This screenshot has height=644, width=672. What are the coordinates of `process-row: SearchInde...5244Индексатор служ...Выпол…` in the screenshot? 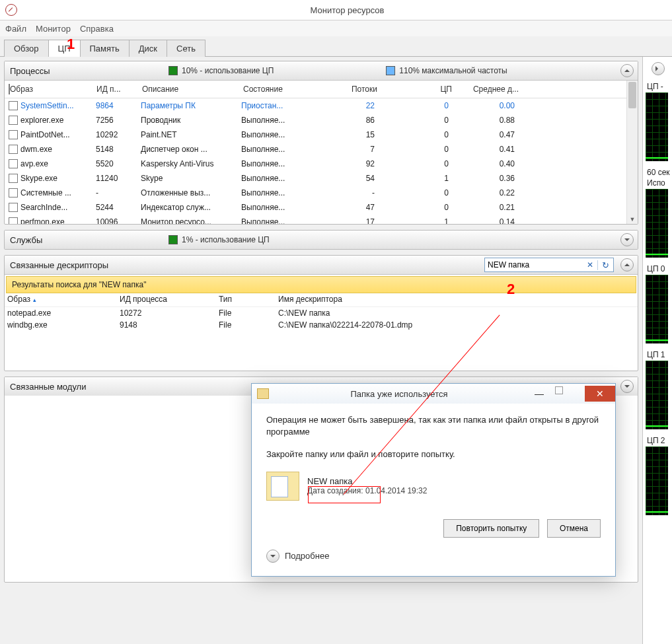 It's located at (316, 207).